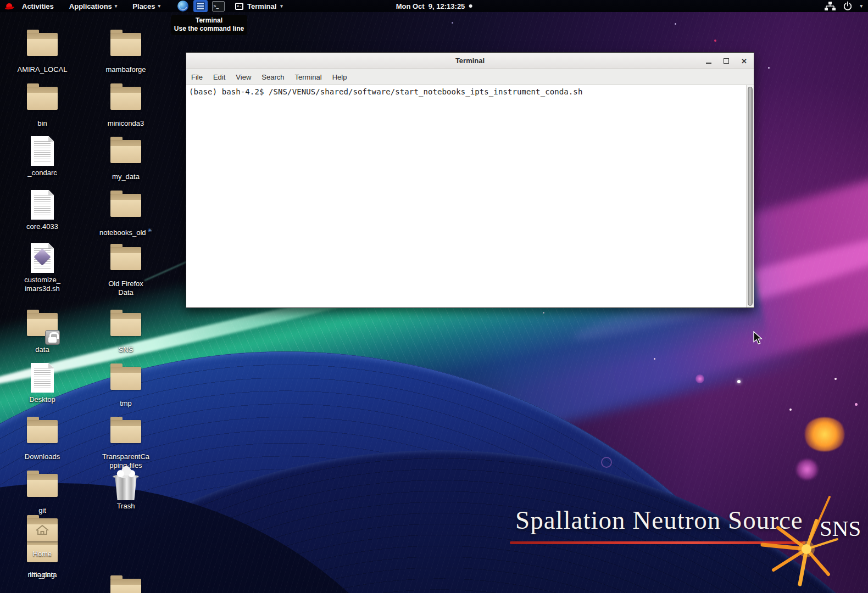 The width and height of the screenshot is (868, 593). Describe the element at coordinates (42, 210) in the screenshot. I see `desktop-icon-core-4033: core.4033` at that location.